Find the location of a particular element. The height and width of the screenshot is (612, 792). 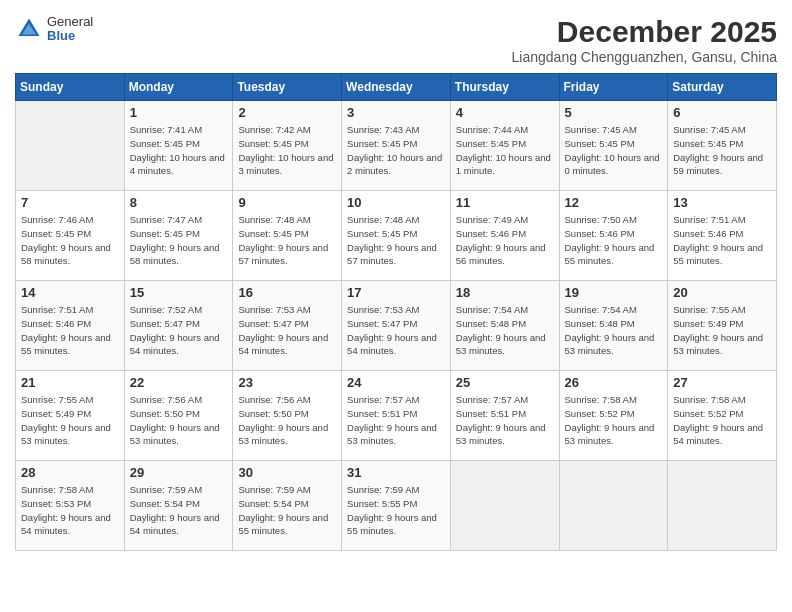

day-number: 28 is located at coordinates (70, 472).